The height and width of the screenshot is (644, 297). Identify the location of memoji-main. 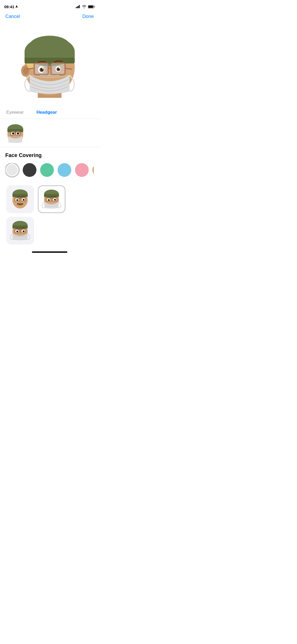
(50, 62).